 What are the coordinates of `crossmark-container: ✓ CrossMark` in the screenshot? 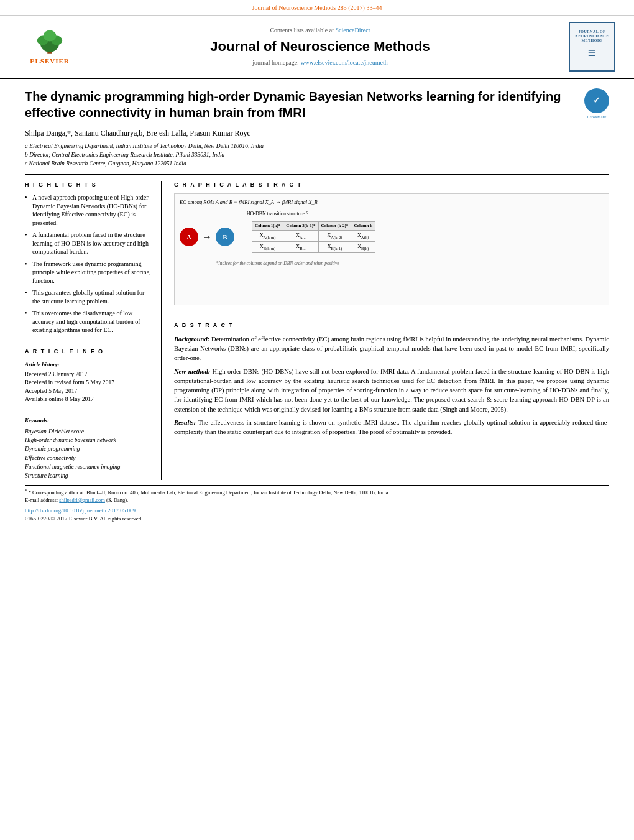 It's located at (597, 104).